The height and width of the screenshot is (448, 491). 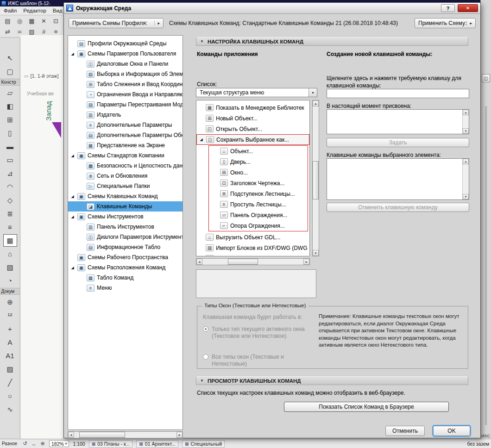 What do you see at coordinates (468, 8) in the screenshot?
I see `close-button: ✕` at bounding box center [468, 8].